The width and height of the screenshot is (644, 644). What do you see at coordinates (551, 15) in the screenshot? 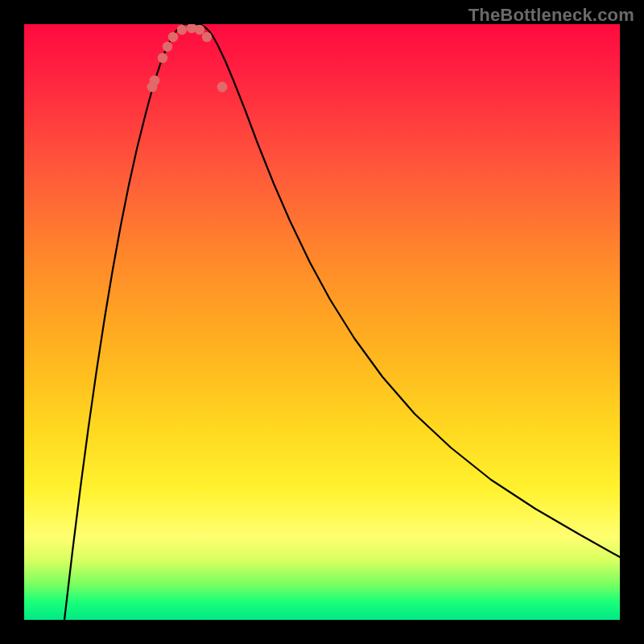
I see `watermark-text: TheBottleneck.com` at bounding box center [551, 15].